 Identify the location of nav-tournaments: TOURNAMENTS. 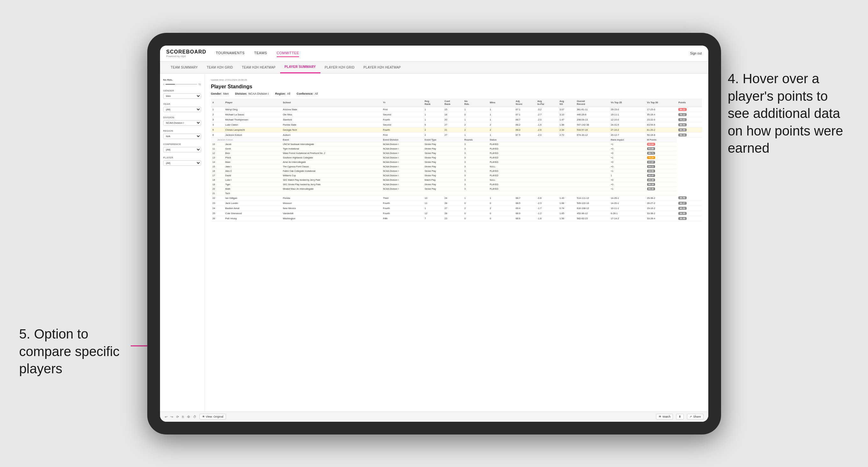
(230, 53).